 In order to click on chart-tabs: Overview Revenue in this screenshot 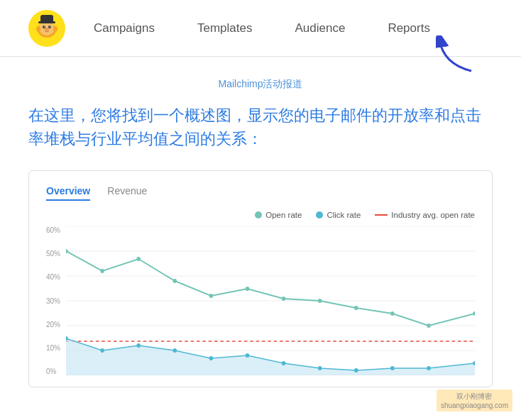, I will do `click(260, 193)`.